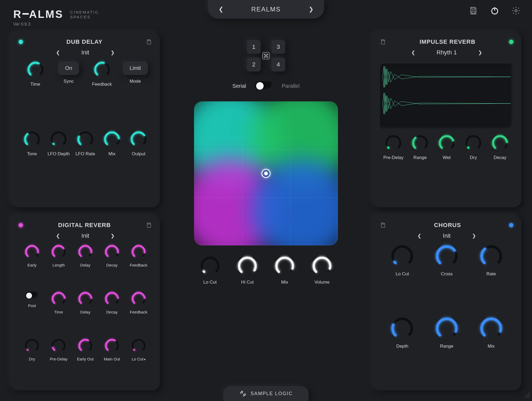 This screenshot has width=532, height=401. Describe the element at coordinates (139, 139) in the screenshot. I see `output-knob` at that location.